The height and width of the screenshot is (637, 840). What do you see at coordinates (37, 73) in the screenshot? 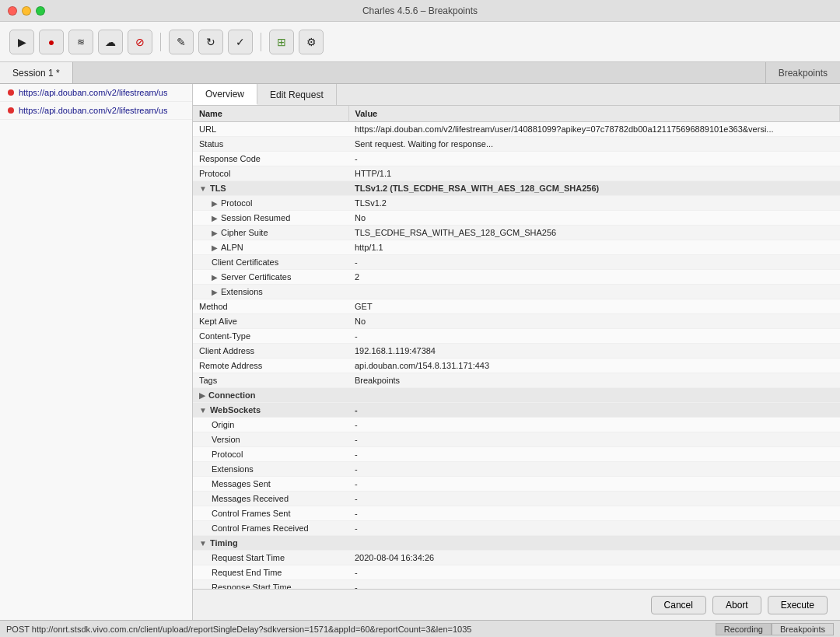
I see `session-tab: Session 1 *` at bounding box center [37, 73].